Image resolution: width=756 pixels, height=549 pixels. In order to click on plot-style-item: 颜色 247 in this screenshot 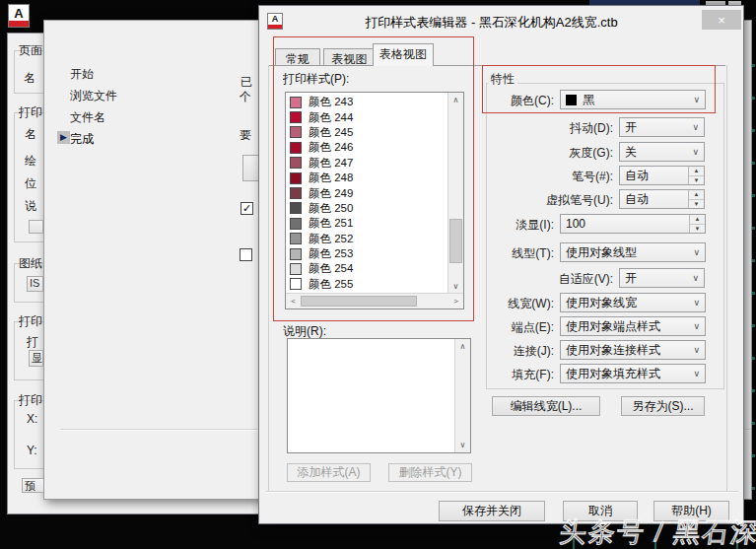, I will do `click(367, 164)`.